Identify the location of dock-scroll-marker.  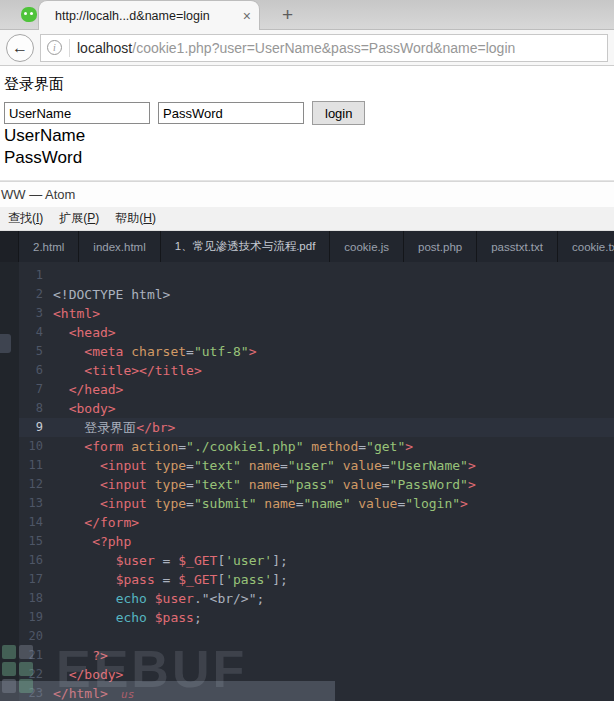
(6, 344).